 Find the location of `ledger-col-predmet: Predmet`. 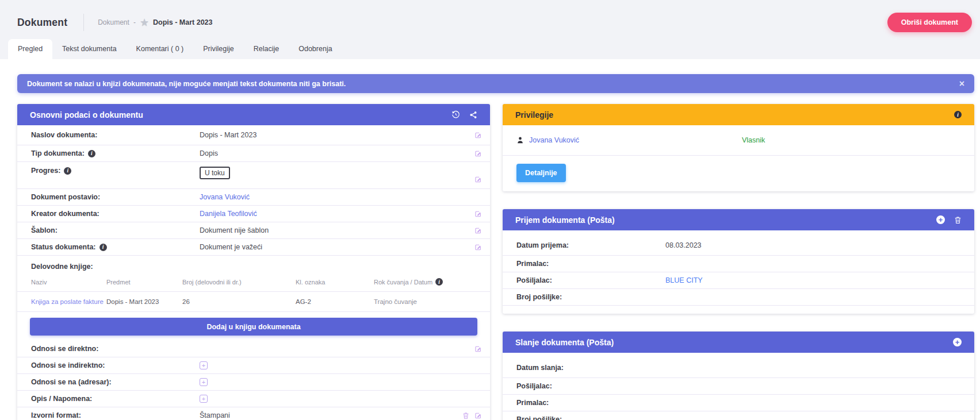

ledger-col-predmet: Predmet is located at coordinates (144, 283).